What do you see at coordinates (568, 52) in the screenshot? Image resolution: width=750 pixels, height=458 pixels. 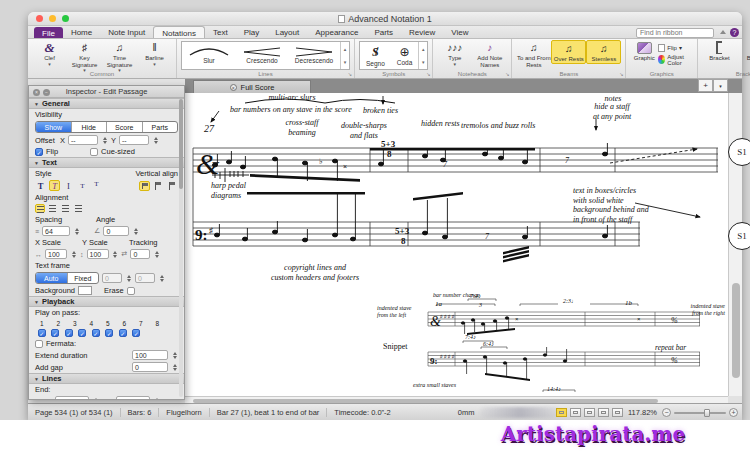 I see `over-rests-button: ♫ Over Rests` at bounding box center [568, 52].